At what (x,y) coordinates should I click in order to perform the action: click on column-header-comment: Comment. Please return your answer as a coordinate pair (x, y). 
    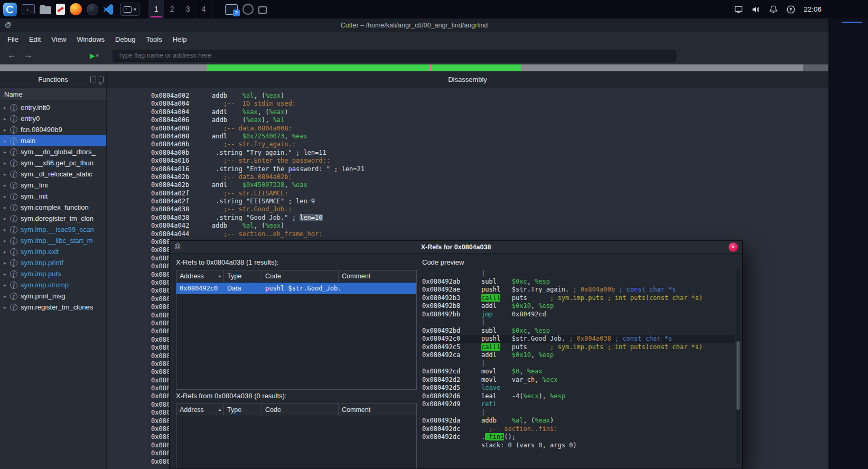
    Looking at the image, I should click on (377, 276).